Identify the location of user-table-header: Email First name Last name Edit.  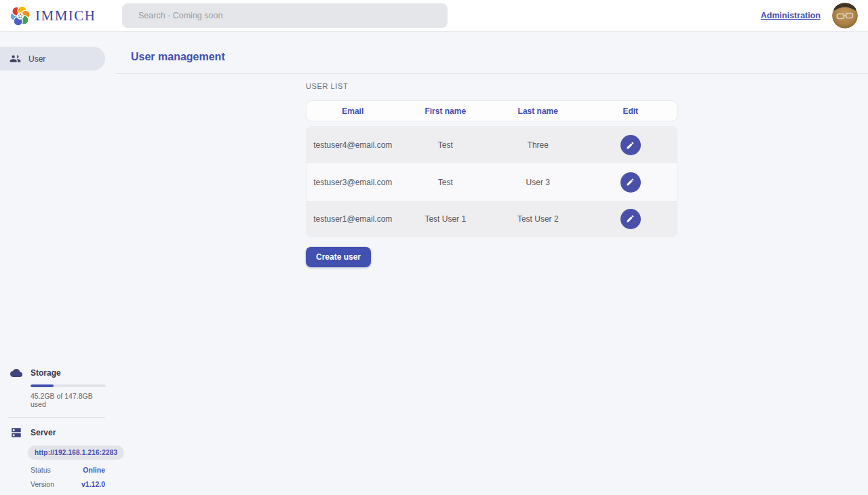
(492, 111).